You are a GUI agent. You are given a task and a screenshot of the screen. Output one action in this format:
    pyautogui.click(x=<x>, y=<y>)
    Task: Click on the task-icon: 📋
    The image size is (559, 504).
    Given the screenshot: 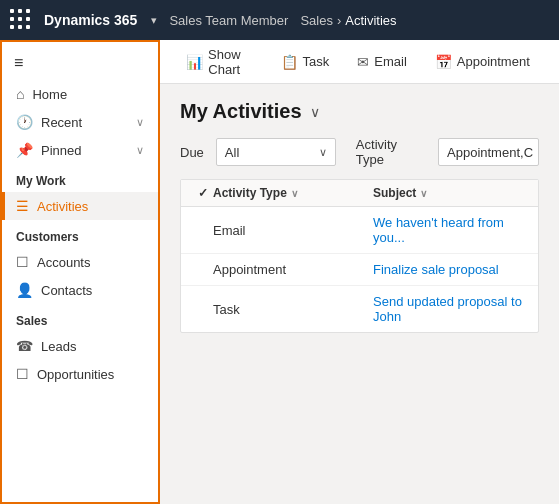 What is the action you would take?
    pyautogui.click(x=290, y=62)
    